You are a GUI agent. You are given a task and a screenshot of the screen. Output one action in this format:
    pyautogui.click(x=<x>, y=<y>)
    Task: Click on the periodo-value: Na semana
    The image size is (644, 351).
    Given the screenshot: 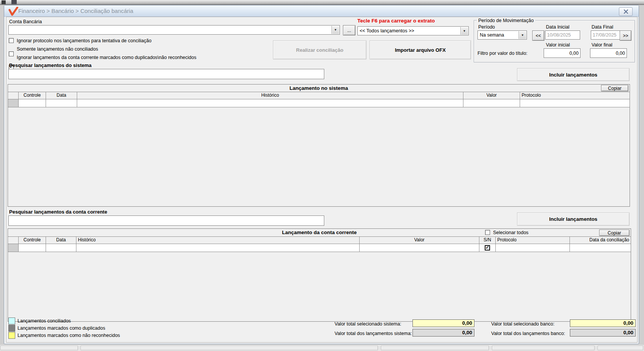 What is the action you would take?
    pyautogui.click(x=492, y=35)
    